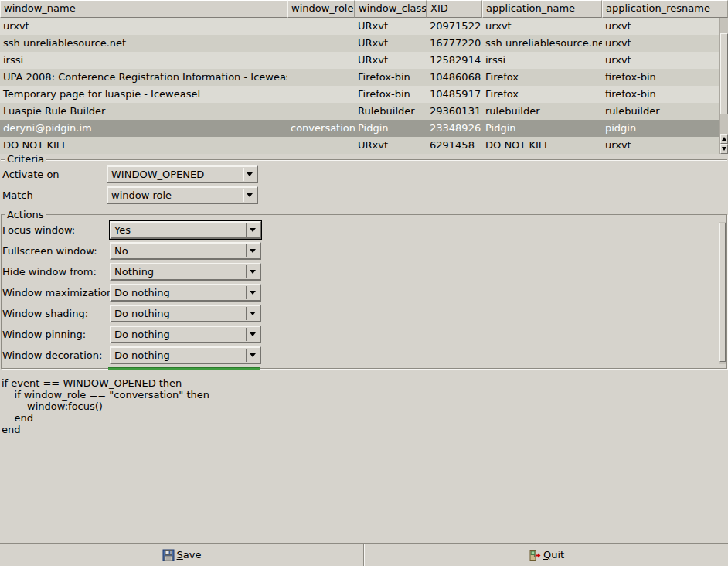  I want to click on table-header-row: window_namewindow_rolewindow_classXIDapp…, so click(364, 9).